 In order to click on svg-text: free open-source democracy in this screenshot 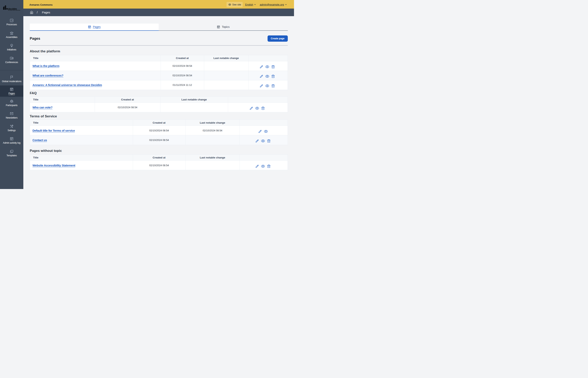, I will do `click(14, 10)`.